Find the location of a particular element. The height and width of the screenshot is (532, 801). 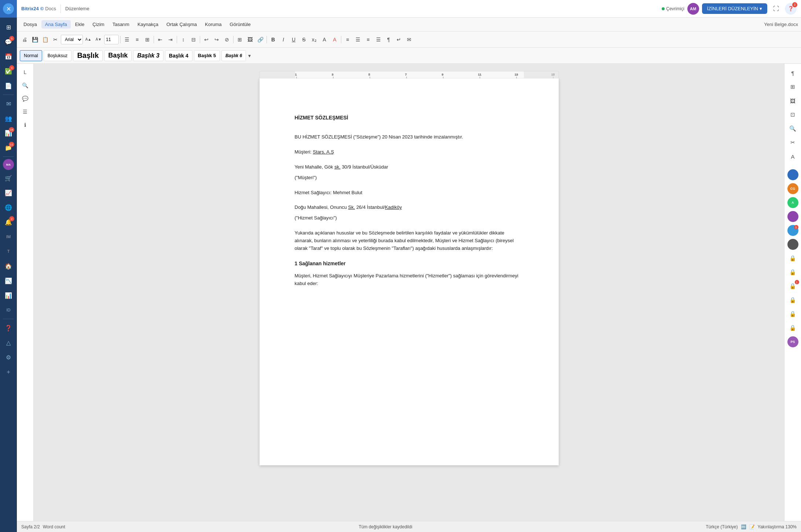

comment-tool: 💬 is located at coordinates (25, 99).